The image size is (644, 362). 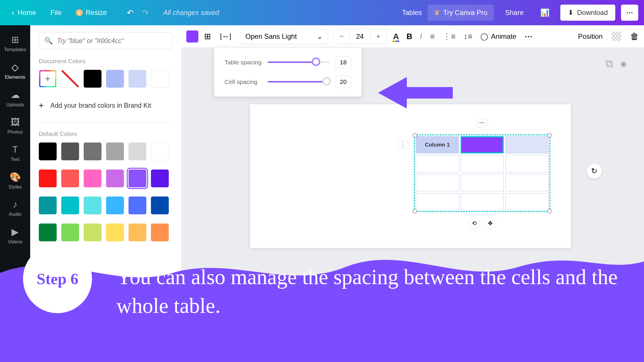 What do you see at coordinates (343, 82) in the screenshot?
I see `cell-spacing-input` at bounding box center [343, 82].